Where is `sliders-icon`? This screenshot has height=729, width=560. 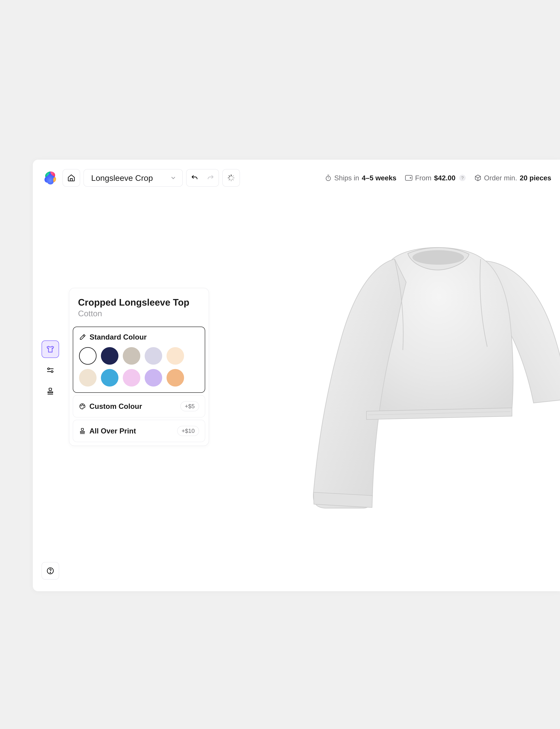
sliders-icon is located at coordinates (50, 370).